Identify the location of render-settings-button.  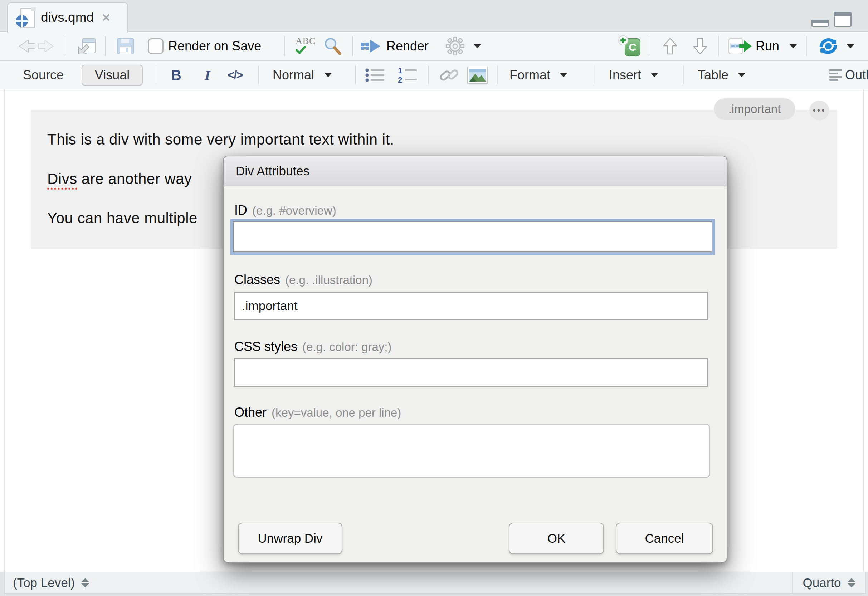
(455, 46).